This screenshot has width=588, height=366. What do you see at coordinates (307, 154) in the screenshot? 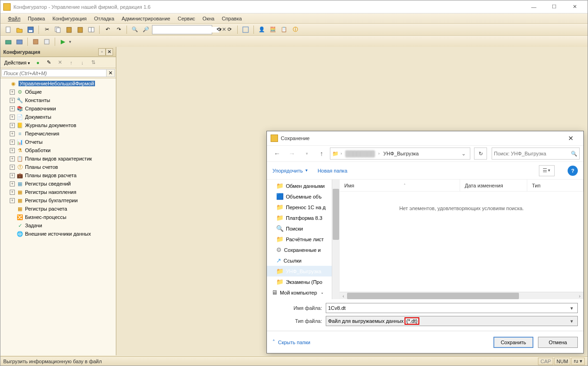
I see `nav-history-button: ▾` at bounding box center [307, 154].